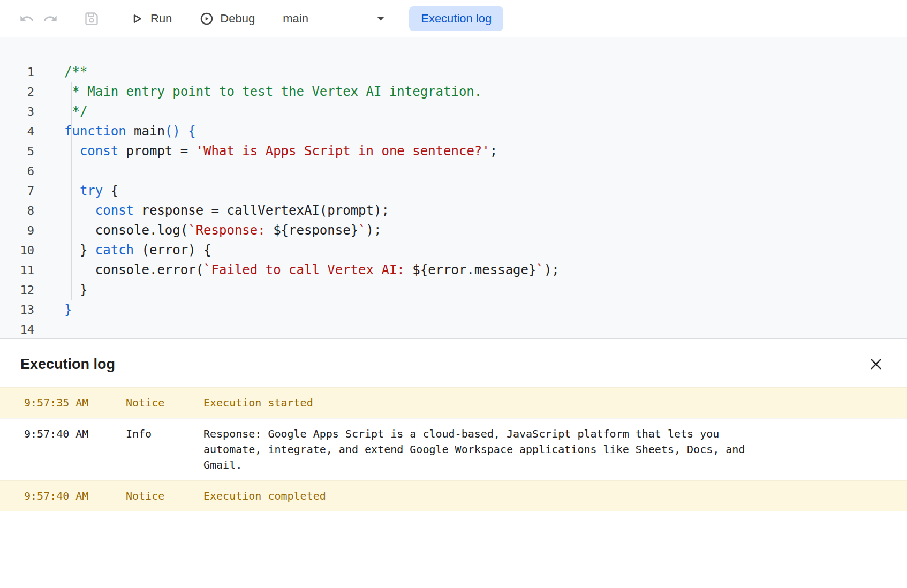 The width and height of the screenshot is (907, 588). Describe the element at coordinates (17, 270) in the screenshot. I see `line-number: 11` at that location.